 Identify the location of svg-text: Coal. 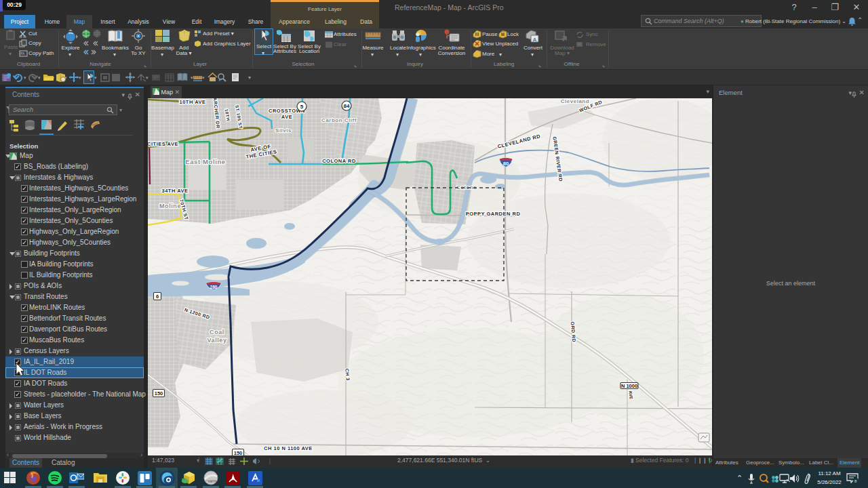
(217, 332).